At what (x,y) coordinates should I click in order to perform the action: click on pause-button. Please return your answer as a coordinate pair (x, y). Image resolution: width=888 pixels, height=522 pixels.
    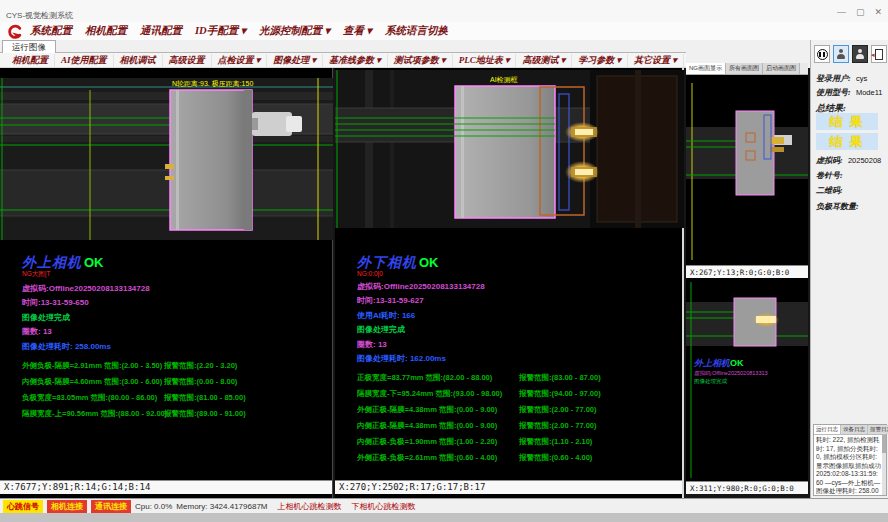
    Looking at the image, I should click on (822, 54).